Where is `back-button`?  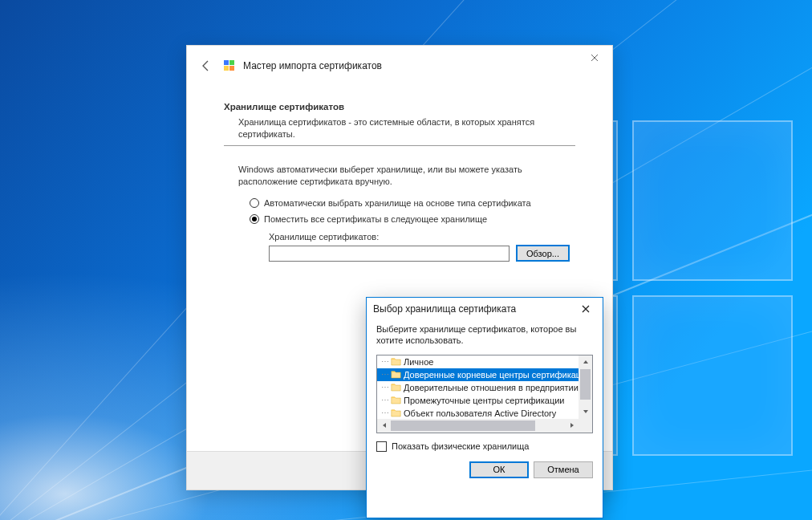 back-button is located at coordinates (206, 66).